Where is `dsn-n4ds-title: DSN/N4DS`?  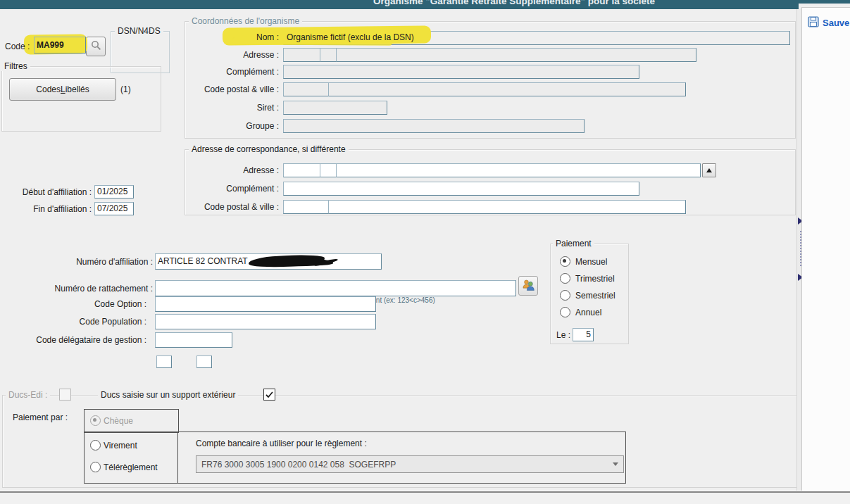 dsn-n4ds-title: DSN/N4DS is located at coordinates (139, 31).